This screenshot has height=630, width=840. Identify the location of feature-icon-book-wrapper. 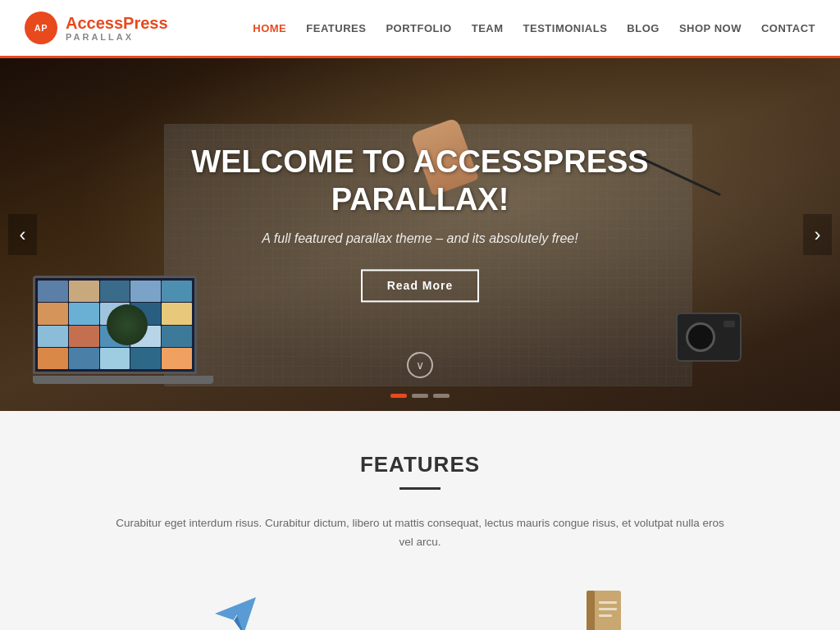
(605, 607).